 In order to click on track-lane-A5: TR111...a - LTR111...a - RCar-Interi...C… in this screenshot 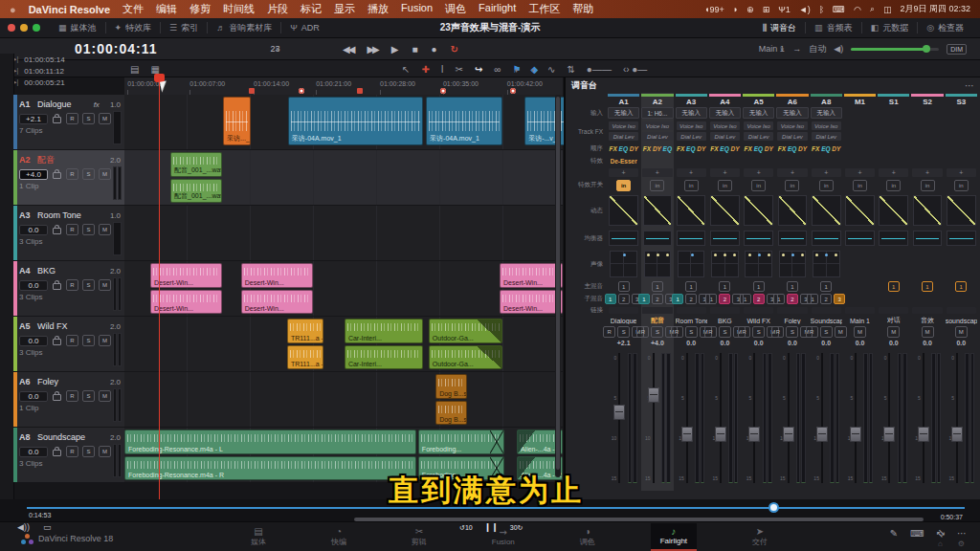, I will do `click(344, 344)`.